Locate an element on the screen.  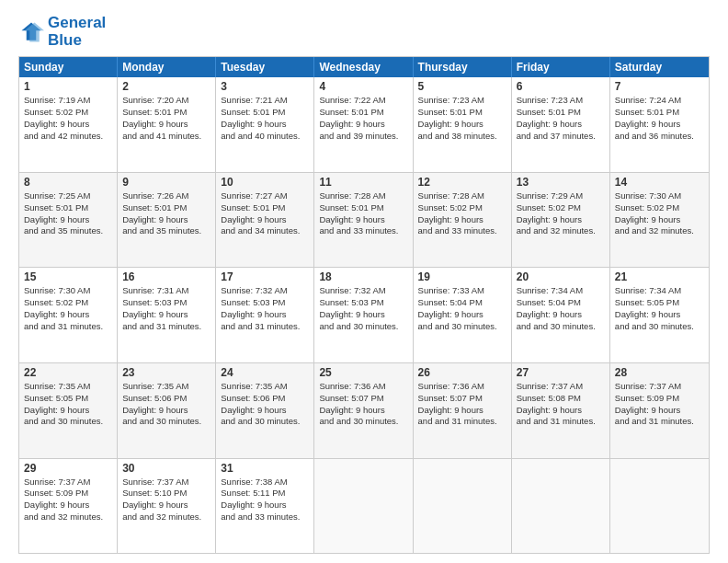
day-cell-18: 18Sunrise: 7:32 AMSunset: 5:03 PMDayligh… is located at coordinates (364, 315).